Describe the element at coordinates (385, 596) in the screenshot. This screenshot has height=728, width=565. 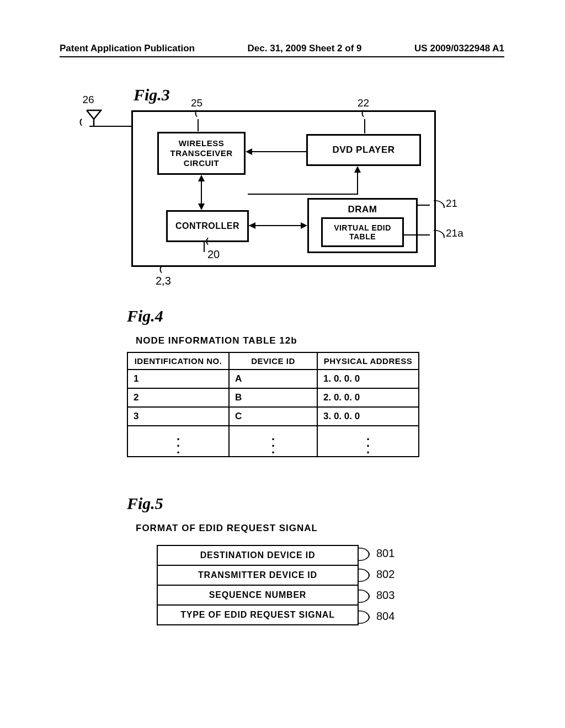
I see `ref-803: 803` at that location.